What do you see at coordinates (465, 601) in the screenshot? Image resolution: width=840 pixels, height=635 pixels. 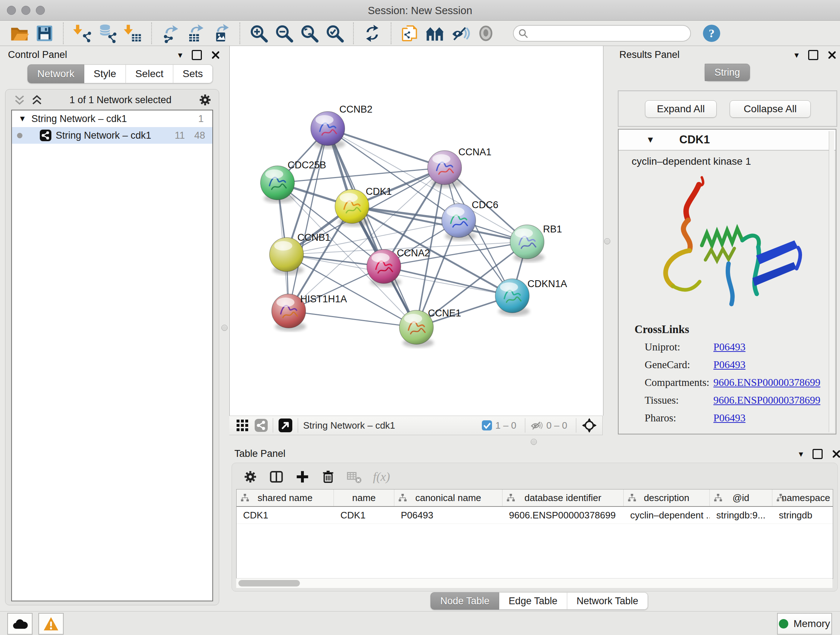 I see `tab-node-table: Node Table` at bounding box center [465, 601].